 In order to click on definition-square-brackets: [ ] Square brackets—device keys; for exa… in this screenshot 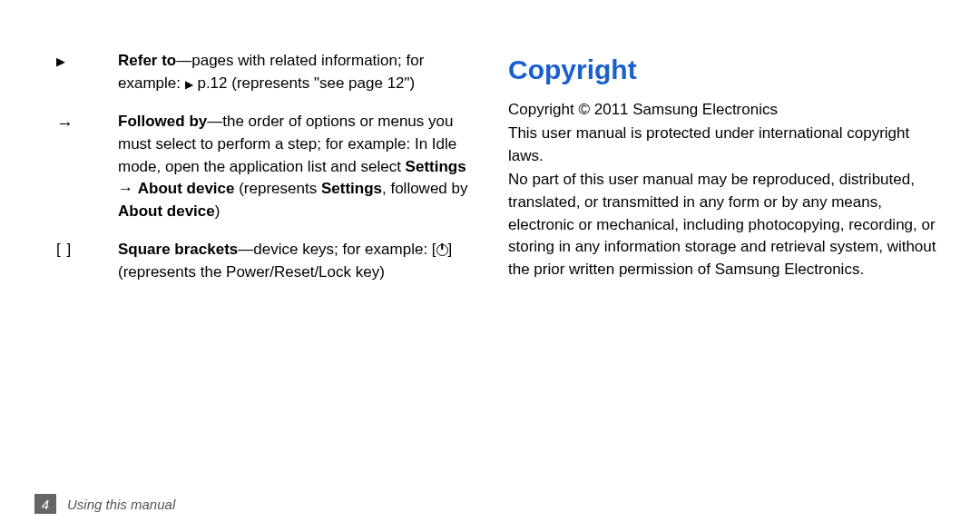, I will do `click(263, 261)`.